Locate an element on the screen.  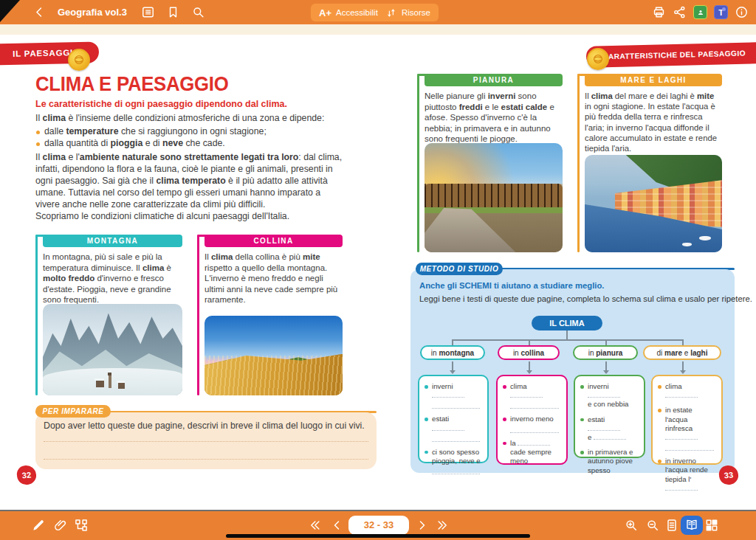
fill-in-item: inverni is located at coordinates (457, 395).